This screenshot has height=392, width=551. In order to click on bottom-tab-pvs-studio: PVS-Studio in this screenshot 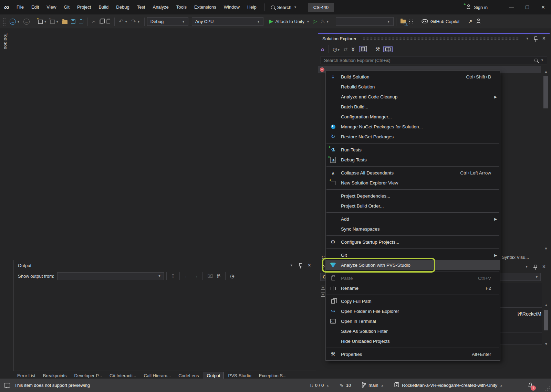, I will do `click(240, 376)`.